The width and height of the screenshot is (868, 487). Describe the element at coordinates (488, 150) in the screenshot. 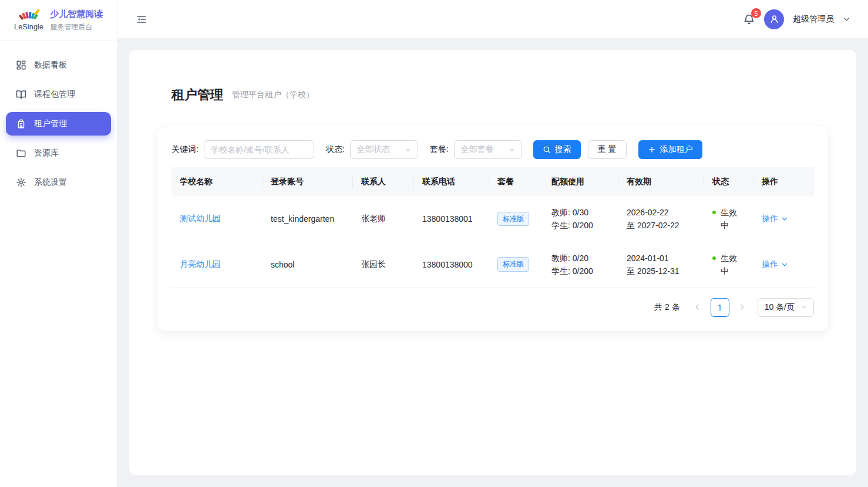

I see `plan-select: 全部套餐` at that location.